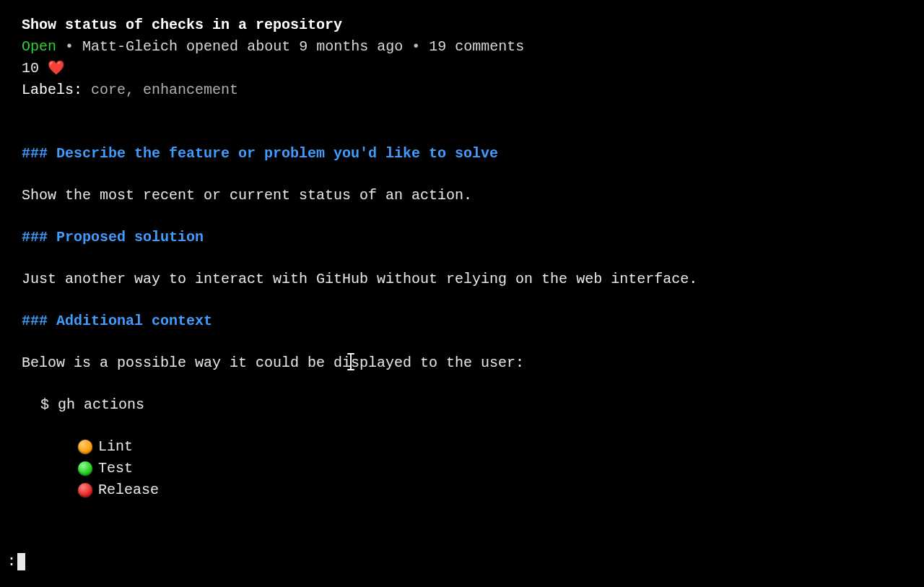  What do you see at coordinates (383, 196) in the screenshot?
I see `para-describe: Show the most recent or current status o…` at bounding box center [383, 196].